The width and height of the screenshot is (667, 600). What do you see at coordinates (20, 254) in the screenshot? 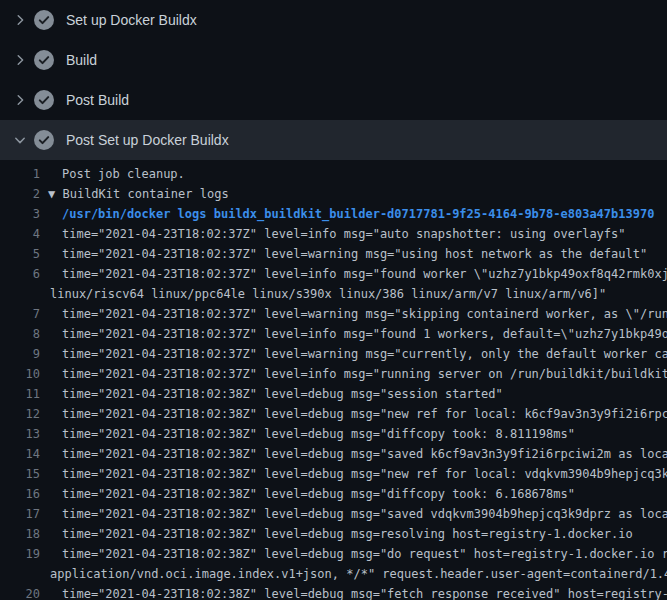
I see `log-line-number: 5` at bounding box center [20, 254].